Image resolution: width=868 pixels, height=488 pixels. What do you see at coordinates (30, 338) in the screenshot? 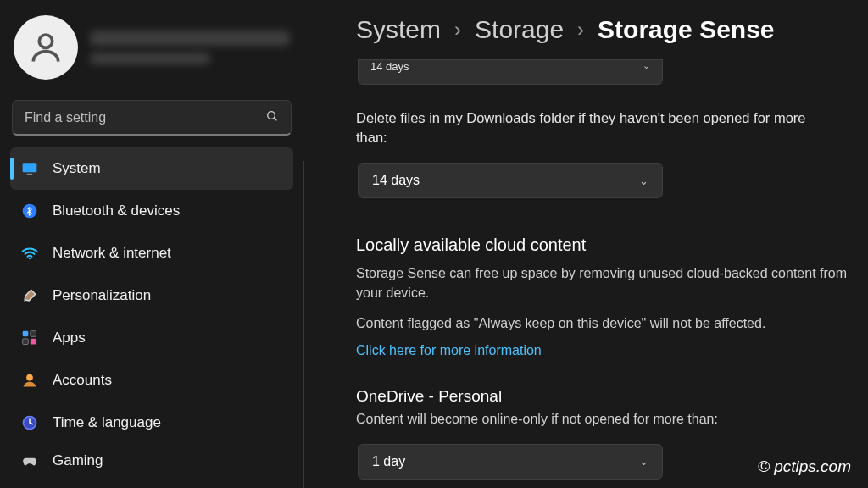
I see `apps-icon` at bounding box center [30, 338].